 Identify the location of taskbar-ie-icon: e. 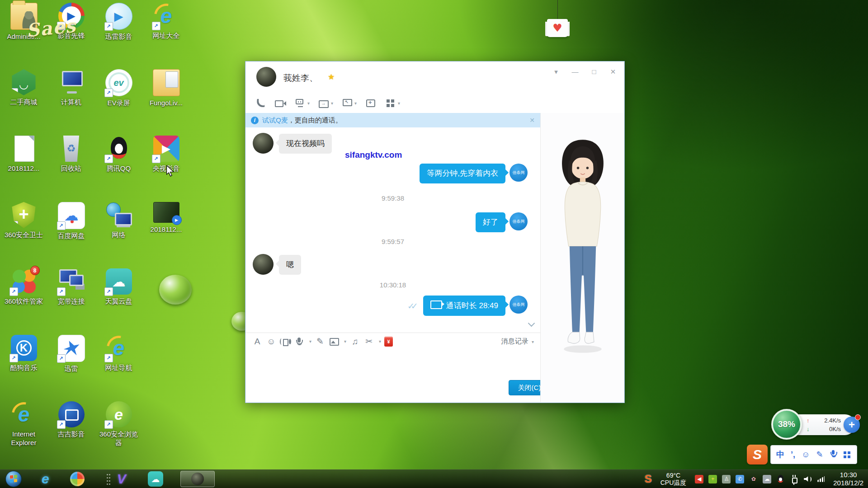
(45, 479).